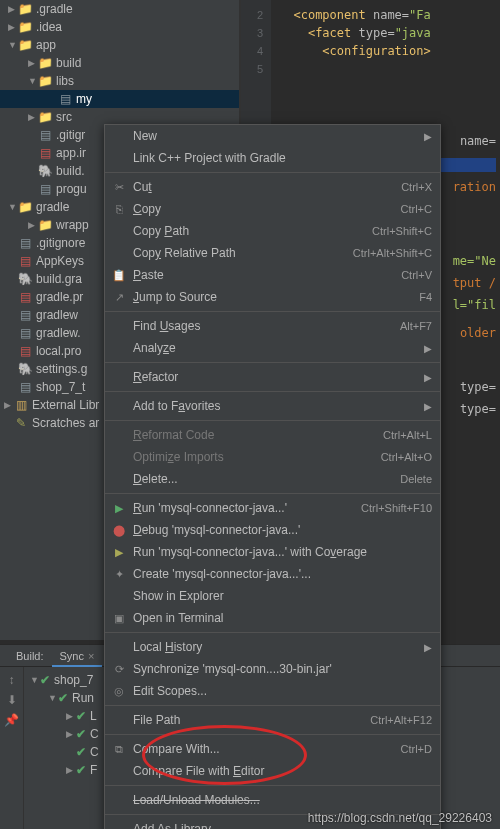  What do you see at coordinates (272, 749) in the screenshot?
I see `menu-item-compare-with: ⧉Compare With...Ctrl+D` at bounding box center [272, 749].